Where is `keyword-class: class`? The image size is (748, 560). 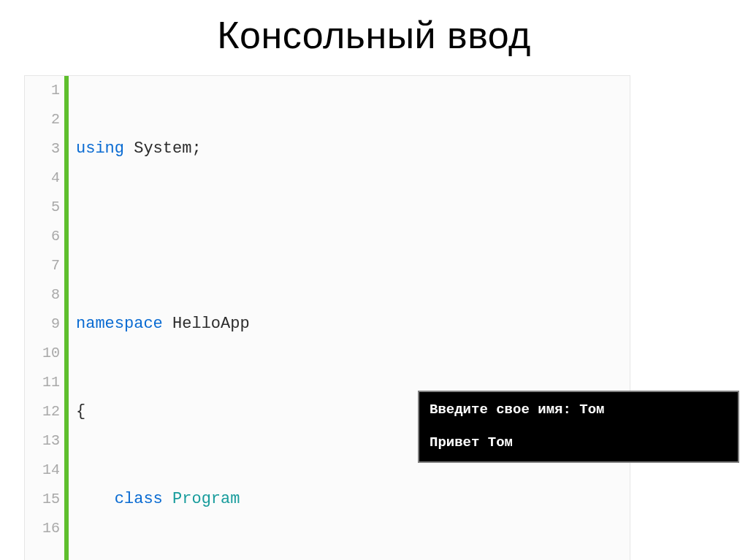 keyword-class: class is located at coordinates (139, 499).